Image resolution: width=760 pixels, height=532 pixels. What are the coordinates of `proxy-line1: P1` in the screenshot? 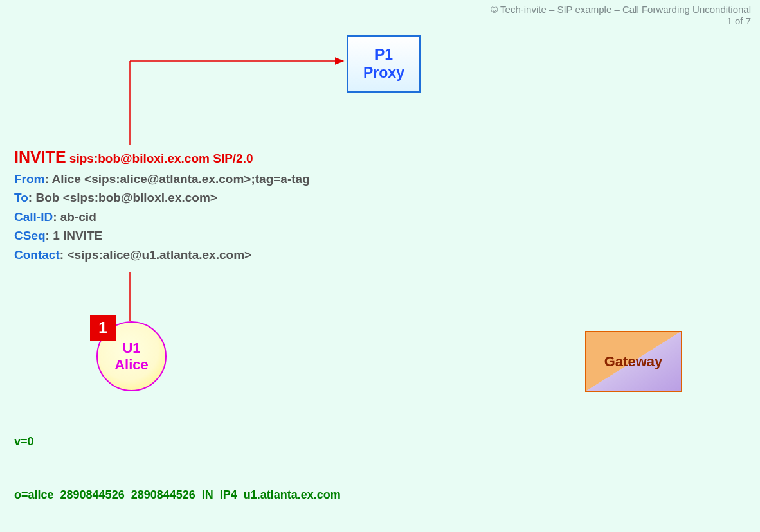 It's located at (384, 55).